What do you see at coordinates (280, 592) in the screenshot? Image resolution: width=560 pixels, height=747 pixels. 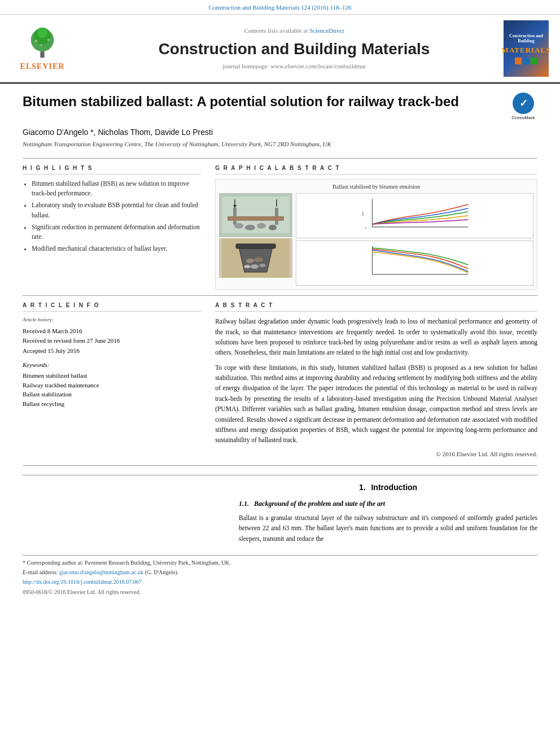 I see `issn-legal: 0950-0618/© 2016 Elsevier Ltd. All right…` at bounding box center [280, 592].